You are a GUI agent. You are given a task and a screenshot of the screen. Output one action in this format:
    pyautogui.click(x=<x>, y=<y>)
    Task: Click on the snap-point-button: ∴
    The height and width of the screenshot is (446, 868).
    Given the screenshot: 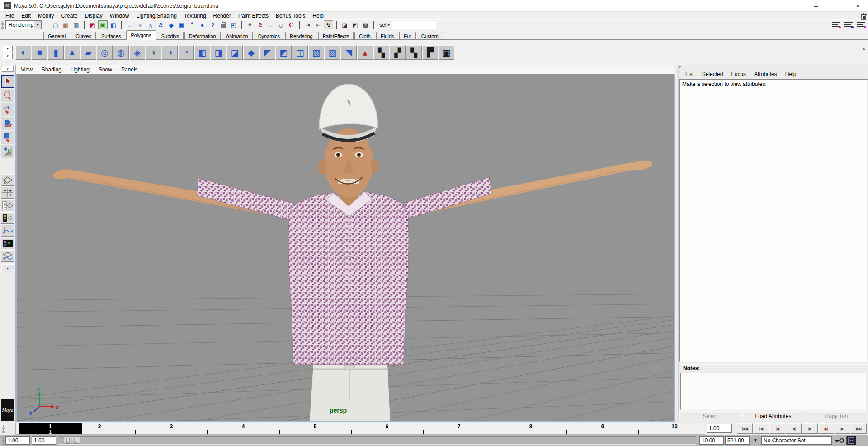 What is the action you would take?
    pyautogui.click(x=270, y=25)
    